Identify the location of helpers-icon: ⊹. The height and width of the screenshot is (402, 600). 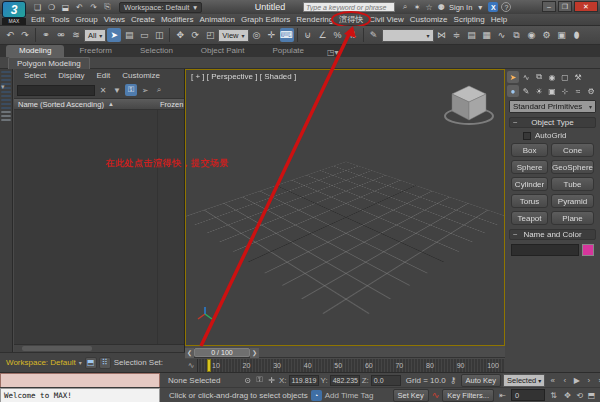
(565, 91).